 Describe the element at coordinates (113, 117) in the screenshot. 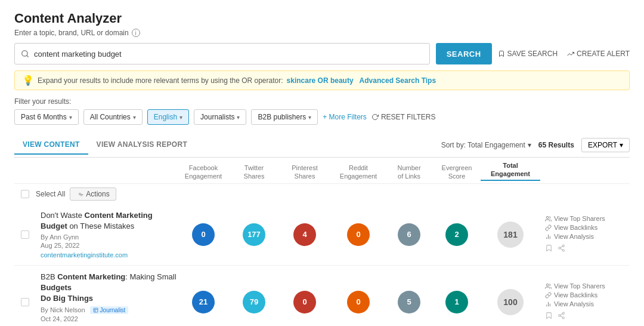

I see `filter-country: All Countries ▾` at that location.